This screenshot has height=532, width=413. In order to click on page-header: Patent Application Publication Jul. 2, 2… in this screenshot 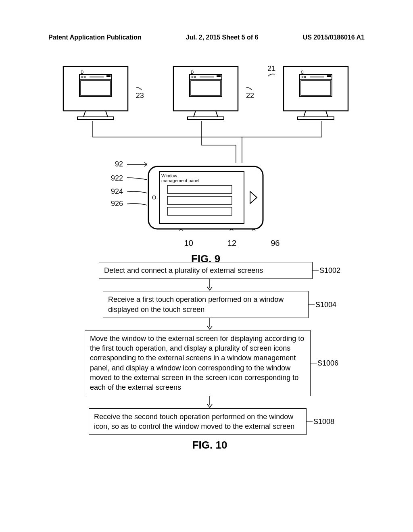, I will do `click(206, 21)`.